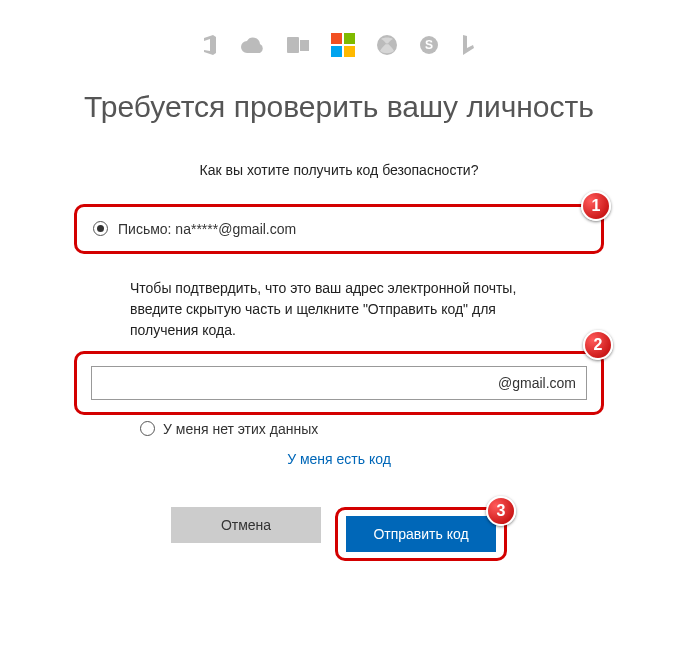 This screenshot has height=661, width=678. Describe the element at coordinates (421, 534) in the screenshot. I see `submit-button: Отправить код` at that location.